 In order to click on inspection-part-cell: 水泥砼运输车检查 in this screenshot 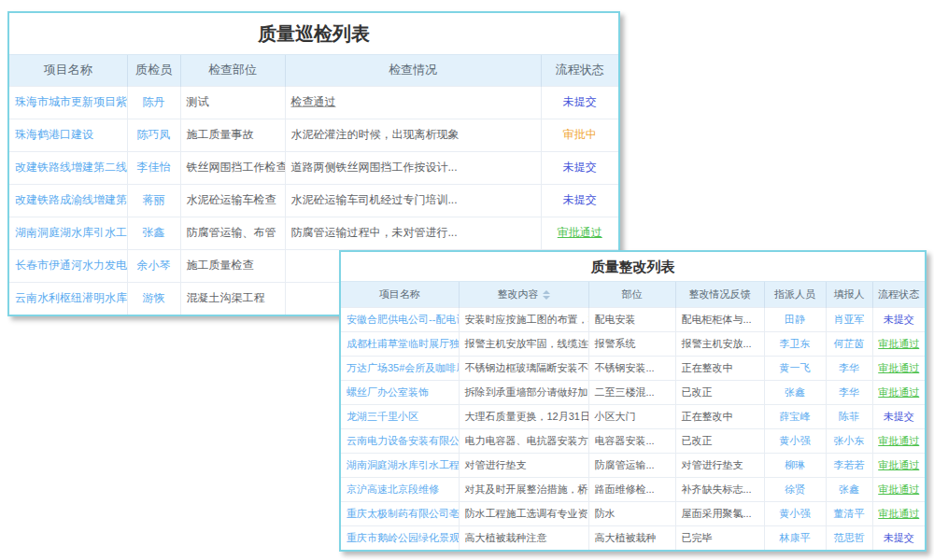, I will do `click(233, 200)`.